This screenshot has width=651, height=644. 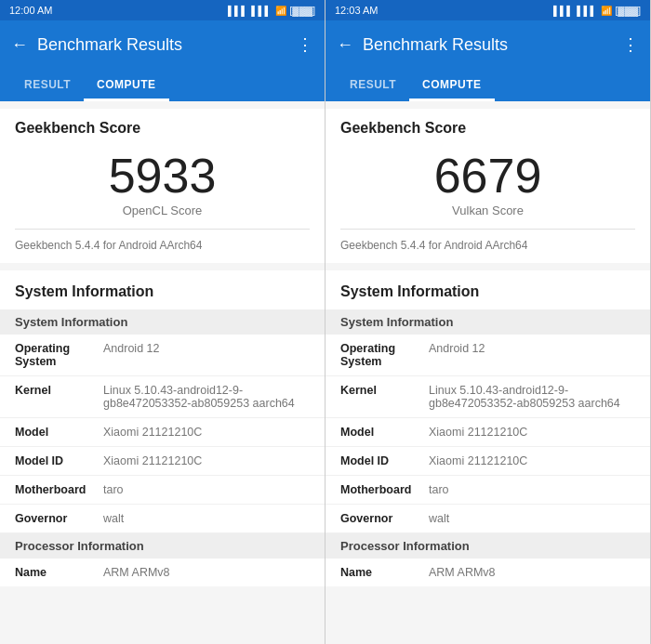 What do you see at coordinates (162, 176) in the screenshot?
I see `score-number: 5933` at bounding box center [162, 176].